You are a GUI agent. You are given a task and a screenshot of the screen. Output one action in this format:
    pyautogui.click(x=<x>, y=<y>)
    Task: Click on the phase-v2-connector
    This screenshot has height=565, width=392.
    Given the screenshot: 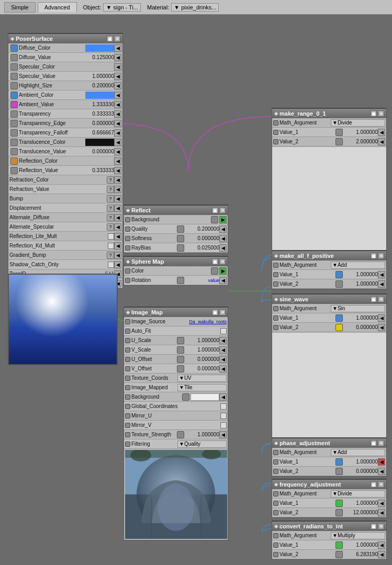 What is the action you would take?
    pyautogui.click(x=339, y=471)
    